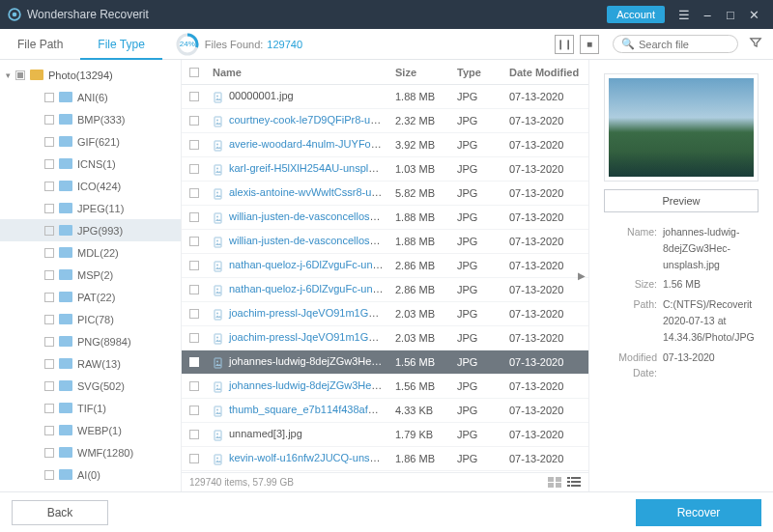 Image resolution: width=773 pixels, height=532 pixels. I want to click on tree-sub-item: PAT(22), so click(91, 297).